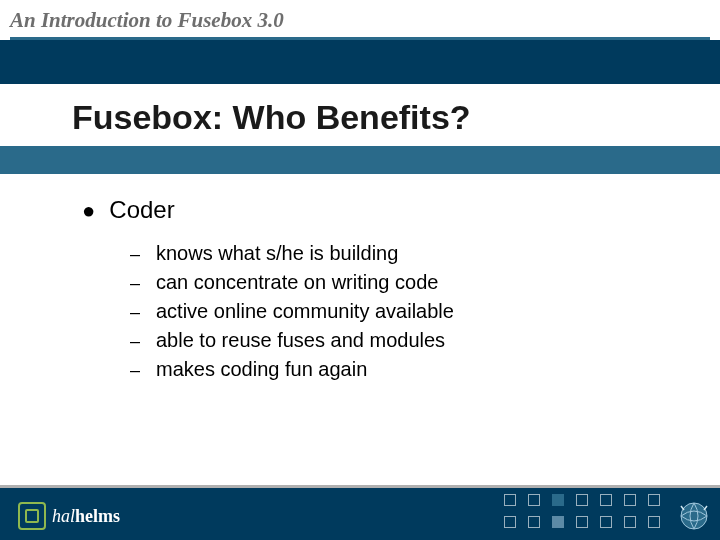 This screenshot has width=720, height=540. Describe the element at coordinates (32, 516) in the screenshot. I see `logo-mark-icon` at that location.